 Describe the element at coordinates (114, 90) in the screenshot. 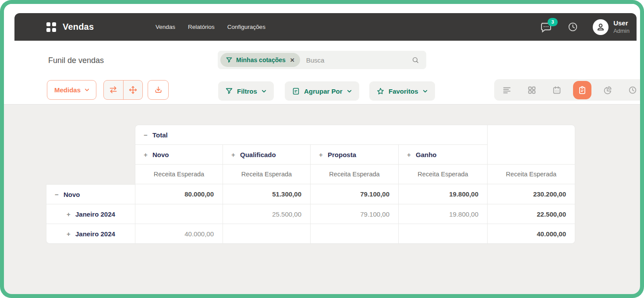

I see `flip-axes-button` at that location.